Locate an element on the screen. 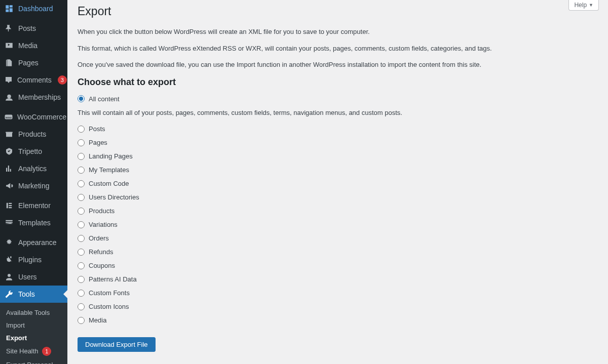 The height and width of the screenshot is (364, 608). export-option-label: Coupons is located at coordinates (102, 265).